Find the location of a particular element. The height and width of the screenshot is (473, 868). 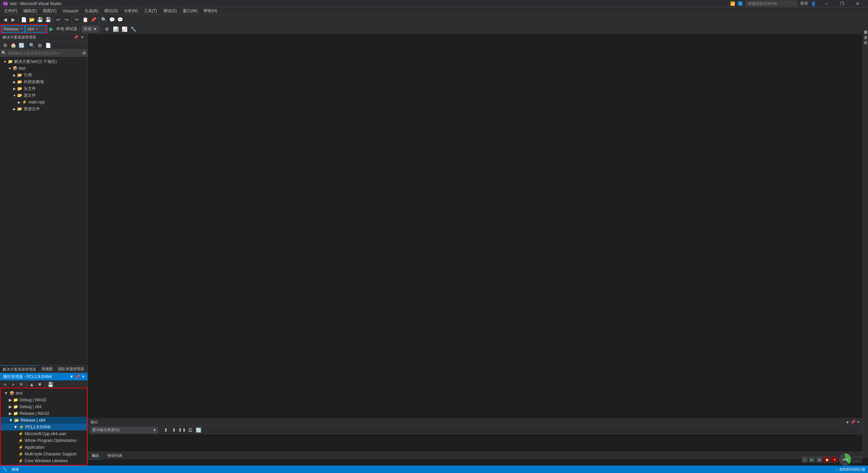

output-btn-1: ⬆ is located at coordinates (166, 430).